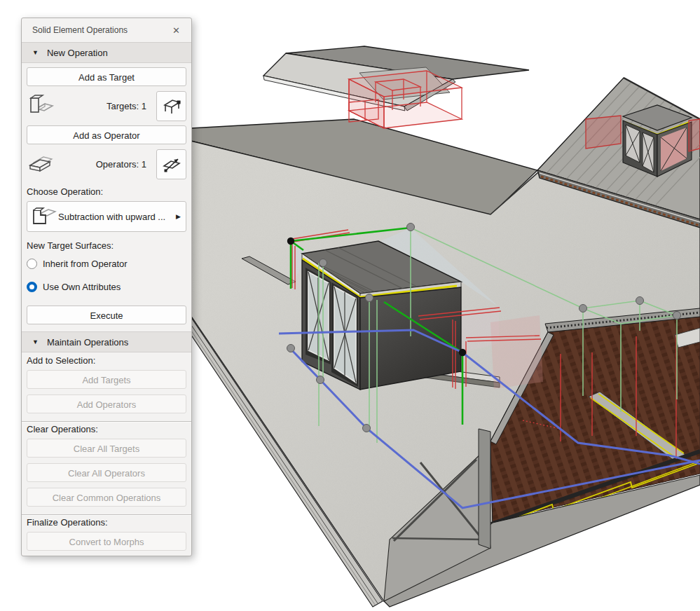 The width and height of the screenshot is (700, 611). I want to click on add-to-selection-label: Add to Selection:, so click(107, 360).